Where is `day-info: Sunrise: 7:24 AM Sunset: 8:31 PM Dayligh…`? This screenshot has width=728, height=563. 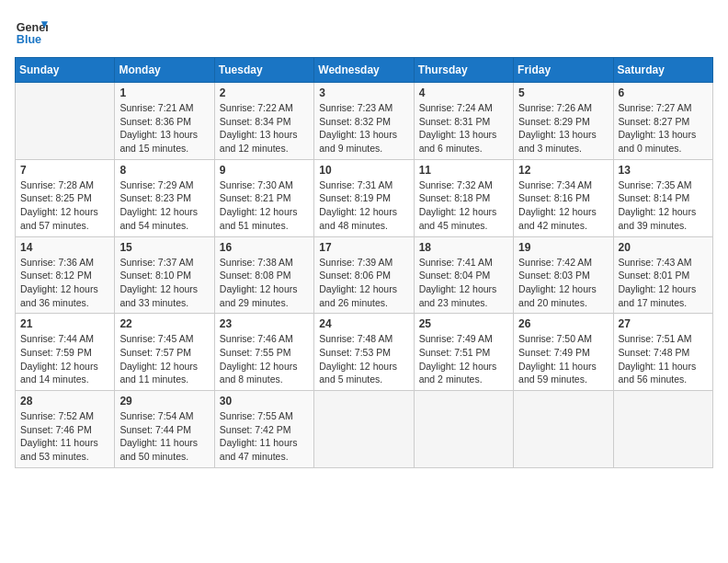 day-info: Sunrise: 7:24 AM Sunset: 8:31 PM Dayligh… is located at coordinates (463, 129).